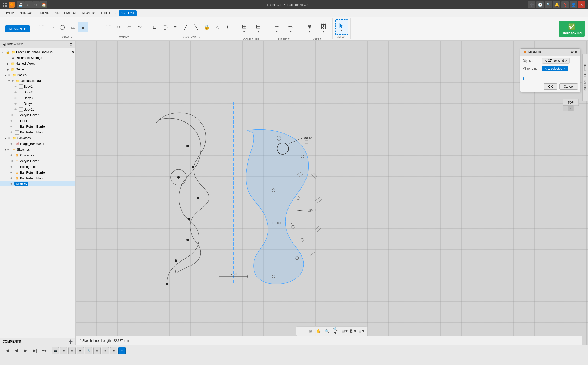 The height and width of the screenshot is (365, 588). I want to click on configure-btn1: ⊞▼, so click(244, 28).